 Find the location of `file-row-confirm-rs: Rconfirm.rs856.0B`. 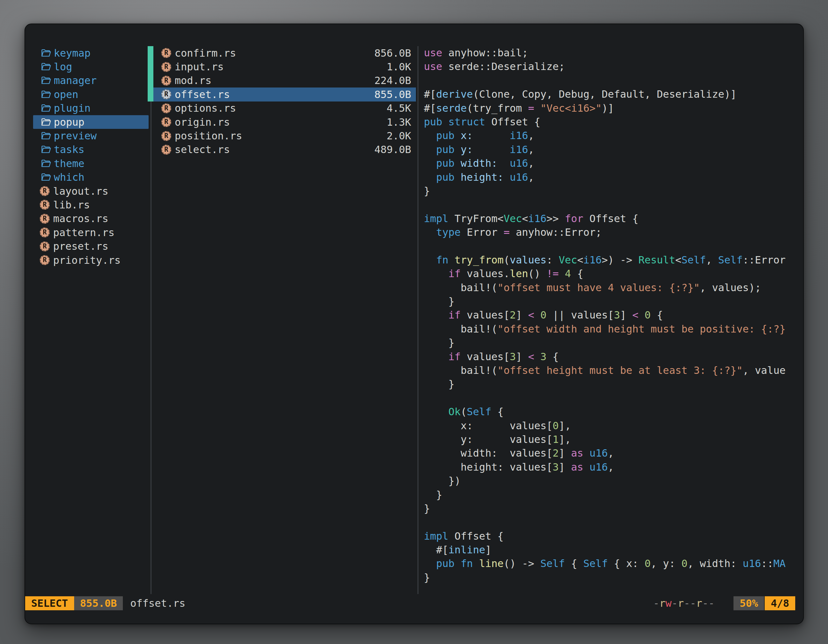

file-row-confirm-rs: Rconfirm.rs856.0B is located at coordinates (282, 53).